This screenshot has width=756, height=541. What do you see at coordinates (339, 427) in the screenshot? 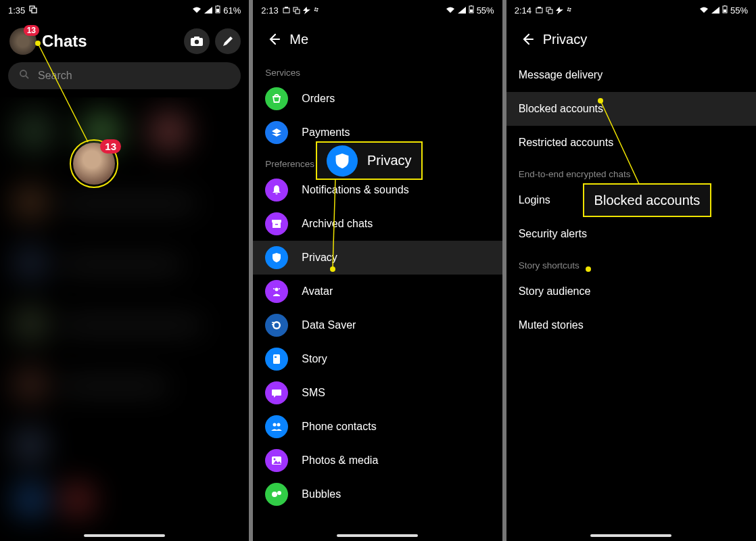
I see `row-label: Phone contacts` at bounding box center [339, 427].